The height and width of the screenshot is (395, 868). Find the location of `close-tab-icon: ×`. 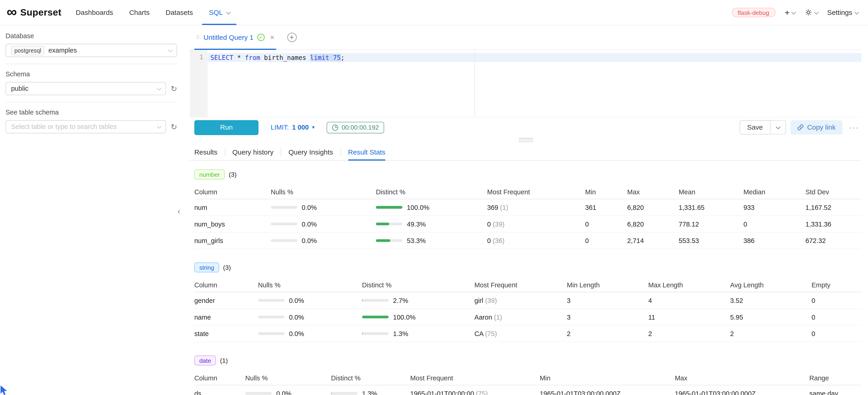

close-tab-icon: × is located at coordinates (272, 37).